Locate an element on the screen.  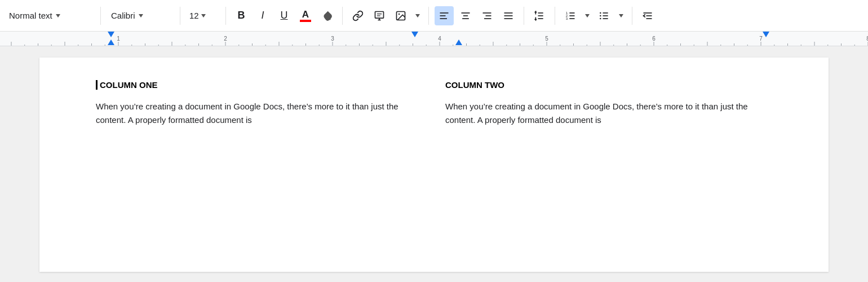
align-justify-icon is located at coordinates (508, 16).